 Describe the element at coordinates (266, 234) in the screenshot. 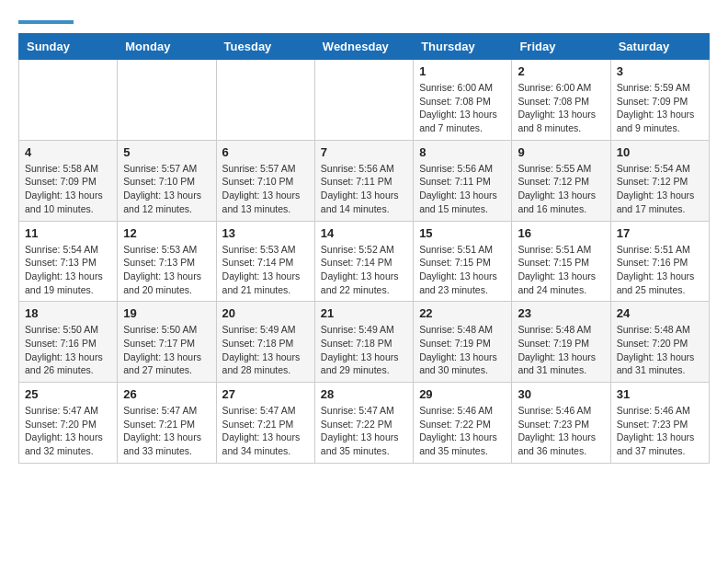

I see `day-number: 13` at that location.